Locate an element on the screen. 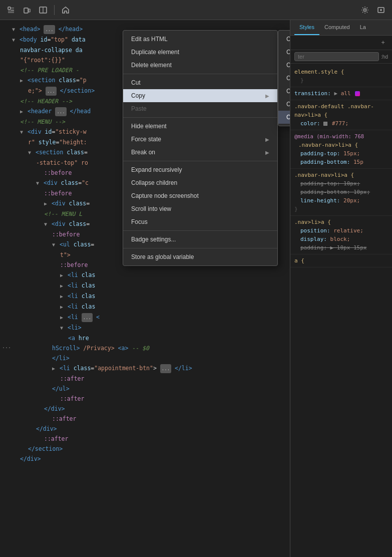 Image resolution: width=392 pixels, height=557 pixels. submenu-item-copy-selector: Copy selector is located at coordinates (284, 65).